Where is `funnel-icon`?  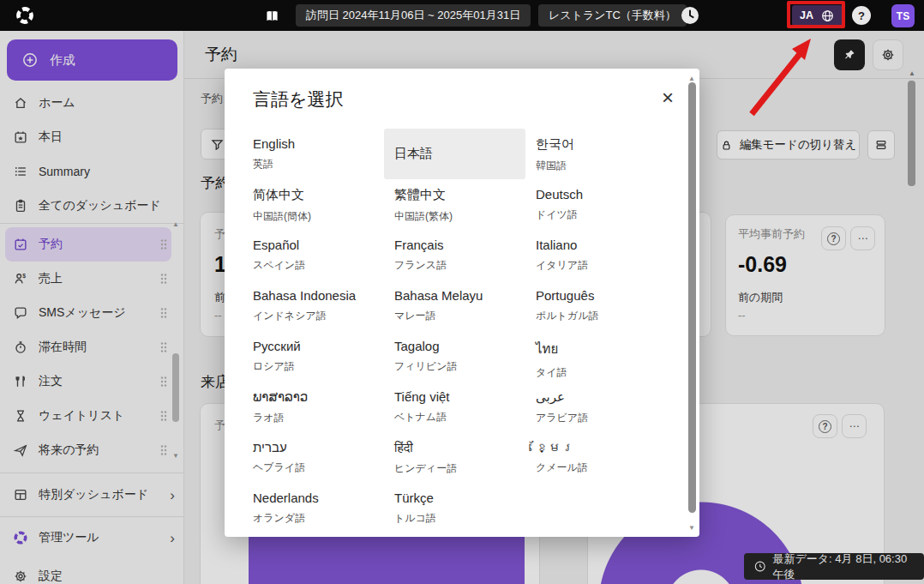
funnel-icon is located at coordinates (218, 144).